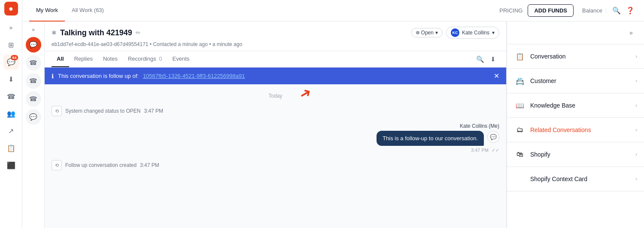 The height and width of the screenshot is (228, 644). Describe the element at coordinates (52, 76) in the screenshot. I see `info-icon: ℹ` at that location.